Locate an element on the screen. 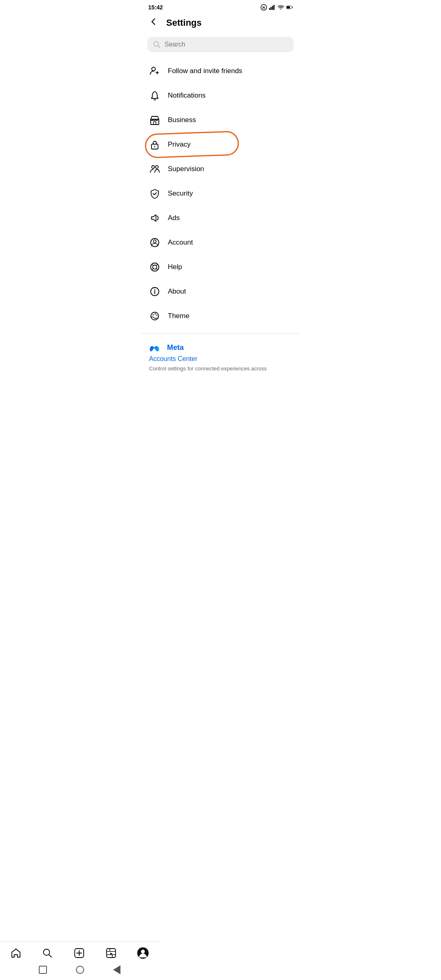  shield-icon is located at coordinates (155, 194).